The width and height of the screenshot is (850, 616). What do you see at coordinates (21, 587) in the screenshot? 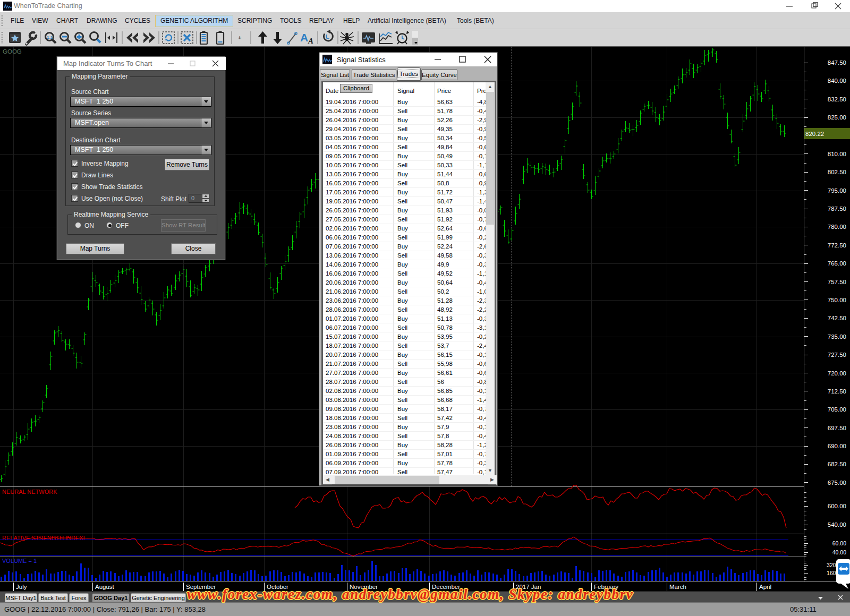
I see `svg-text: July` at bounding box center [21, 587].